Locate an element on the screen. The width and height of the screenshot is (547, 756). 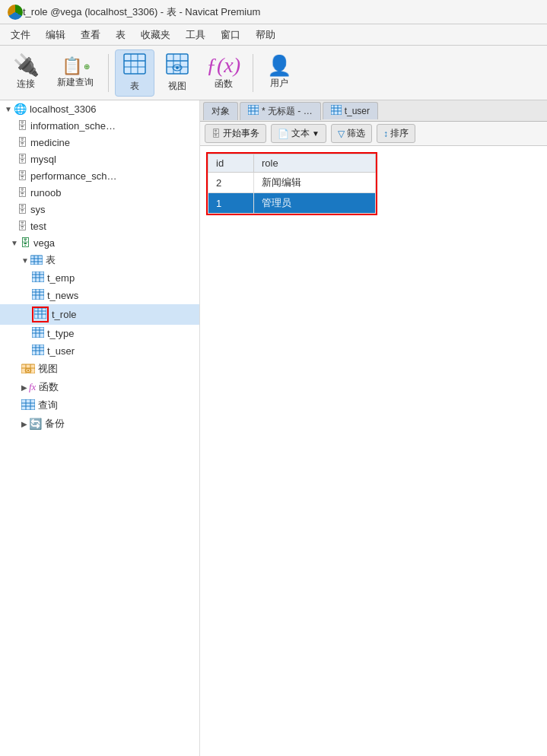
toolbar-new-query: 📋 ⊕ 新建查询 is located at coordinates (75, 73).